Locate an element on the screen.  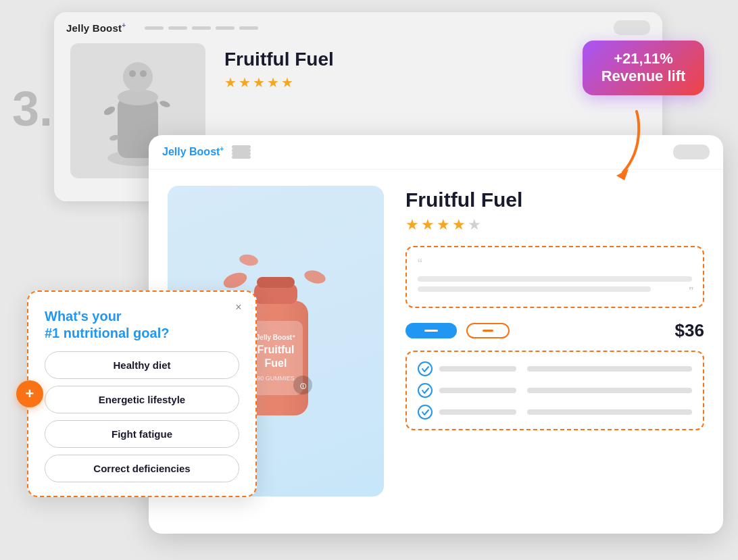
arrow-icon is located at coordinates (616, 145).